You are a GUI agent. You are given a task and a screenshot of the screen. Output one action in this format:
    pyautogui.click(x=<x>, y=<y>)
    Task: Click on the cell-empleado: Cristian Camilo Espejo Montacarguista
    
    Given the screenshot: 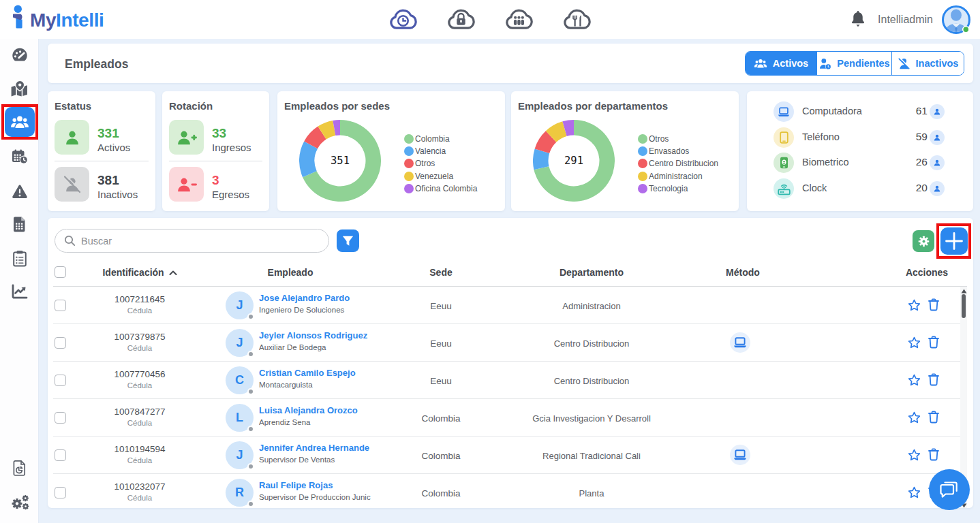 What is the action you would take?
    pyautogui.click(x=316, y=379)
    